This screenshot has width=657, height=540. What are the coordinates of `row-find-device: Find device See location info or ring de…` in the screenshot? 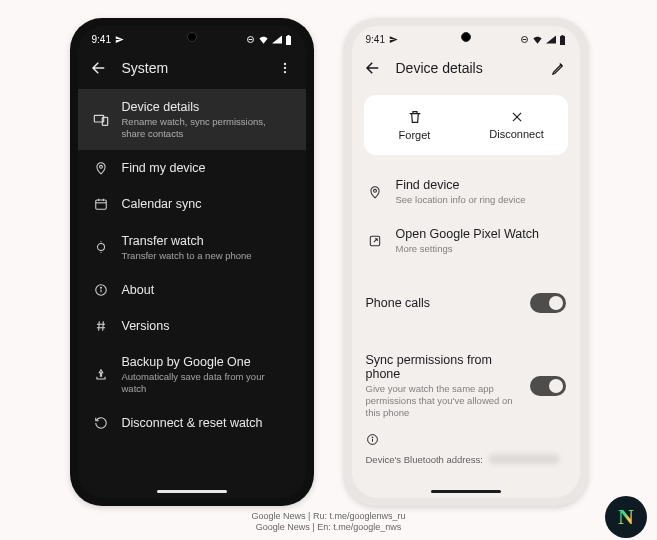 It's located at (466, 192).